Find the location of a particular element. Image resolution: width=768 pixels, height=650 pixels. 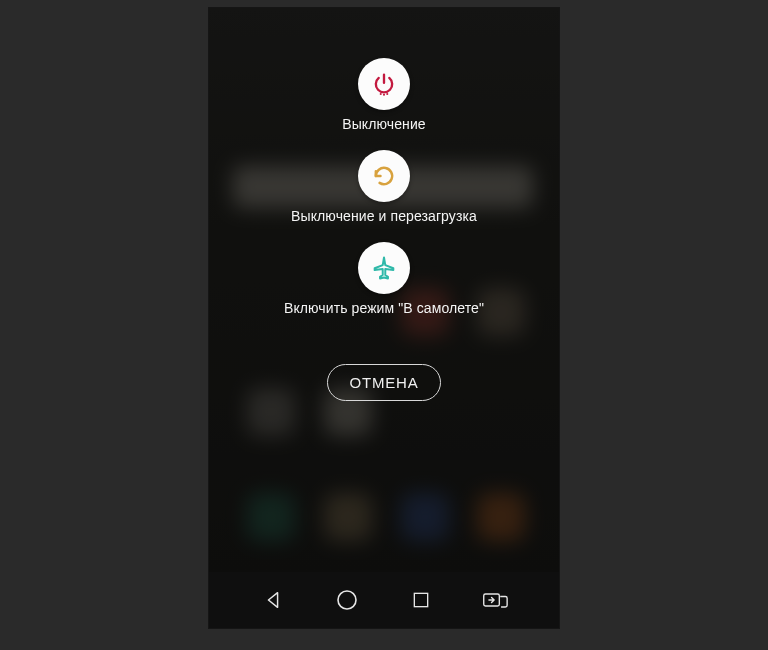

navigation-bar is located at coordinates (384, 600).